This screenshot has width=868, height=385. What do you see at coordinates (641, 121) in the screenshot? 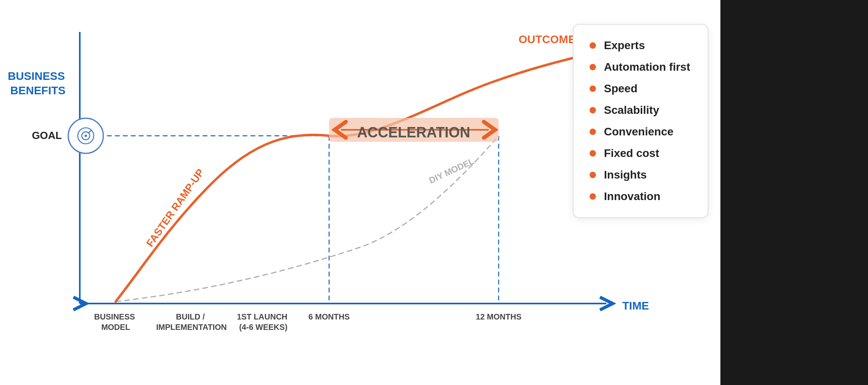
I see `legend-card: Experts Automation first Speed Scalabili…` at bounding box center [641, 121].